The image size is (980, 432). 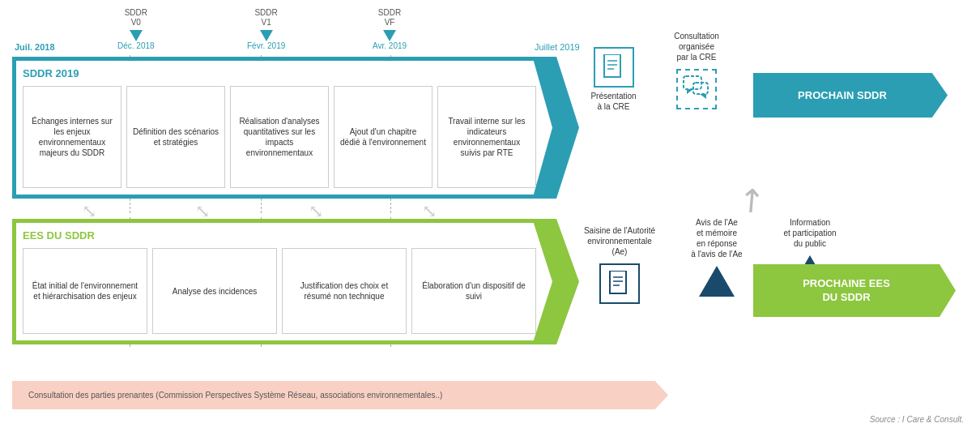 What do you see at coordinates (474, 291) in the screenshot?
I see `ees-box-4: Élaboration d'un dispositif de suivi` at bounding box center [474, 291].